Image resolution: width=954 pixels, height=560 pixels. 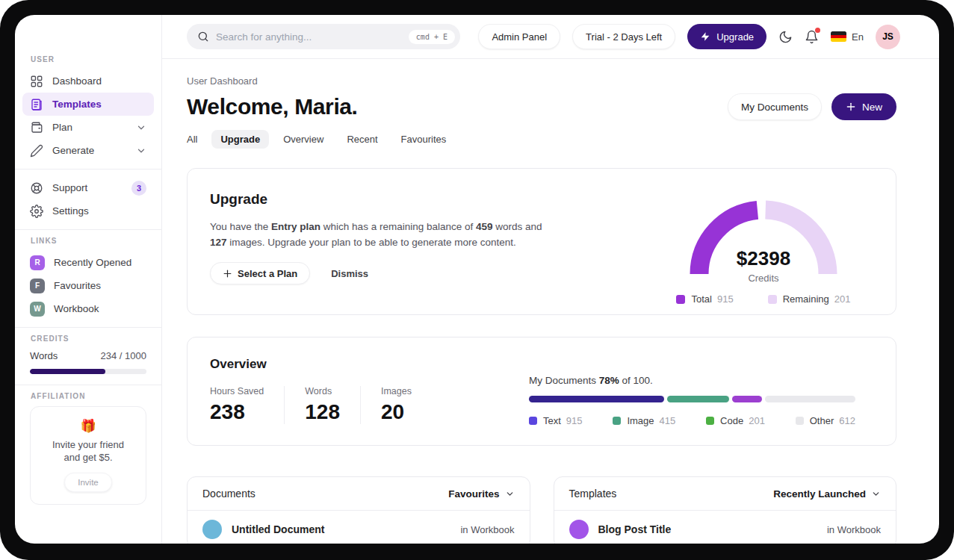 I want to click on tab-overview: Overview, so click(x=303, y=139).